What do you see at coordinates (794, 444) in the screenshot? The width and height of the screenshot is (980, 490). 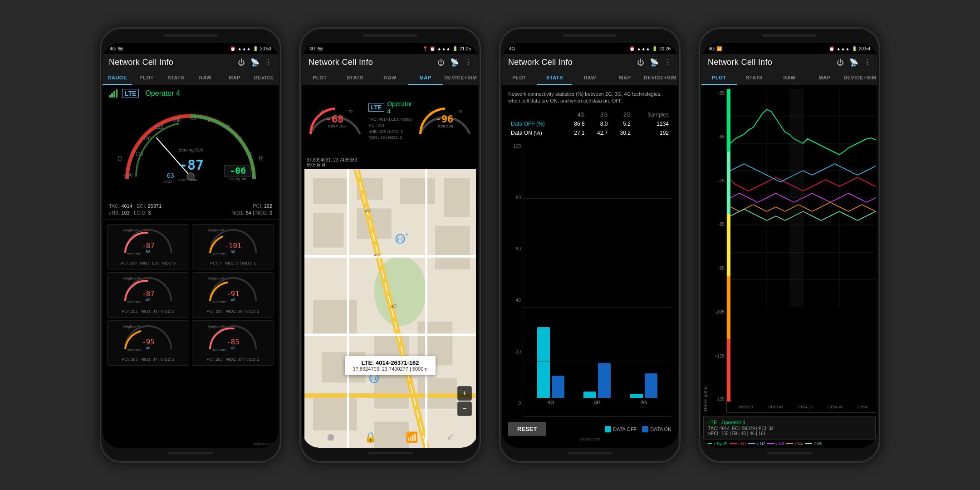 I see `legend-n4: ✓N4` at bounding box center [794, 444].